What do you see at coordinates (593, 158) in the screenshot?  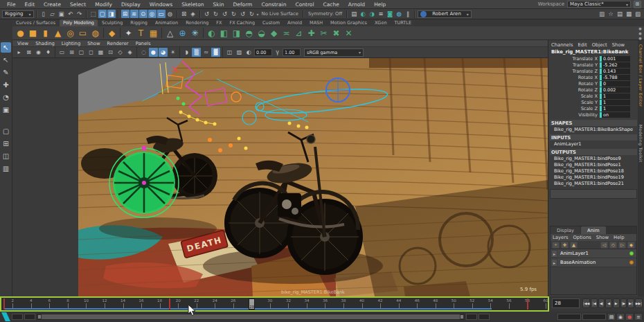 I see `output-node-item: Bike_rig_MASTER1:bindPose9` at bounding box center [593, 158].